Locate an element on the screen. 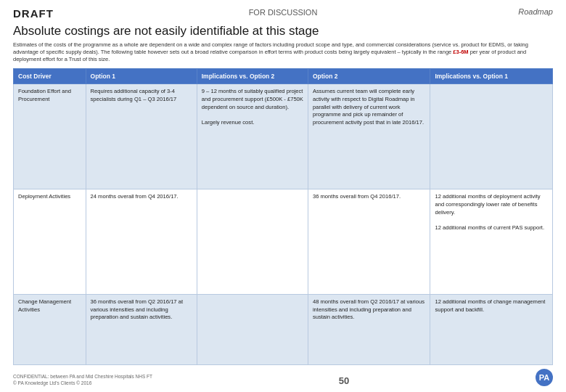 The image size is (566, 392). table-cell: 12 additional months of change managemen… is located at coordinates (492, 330).